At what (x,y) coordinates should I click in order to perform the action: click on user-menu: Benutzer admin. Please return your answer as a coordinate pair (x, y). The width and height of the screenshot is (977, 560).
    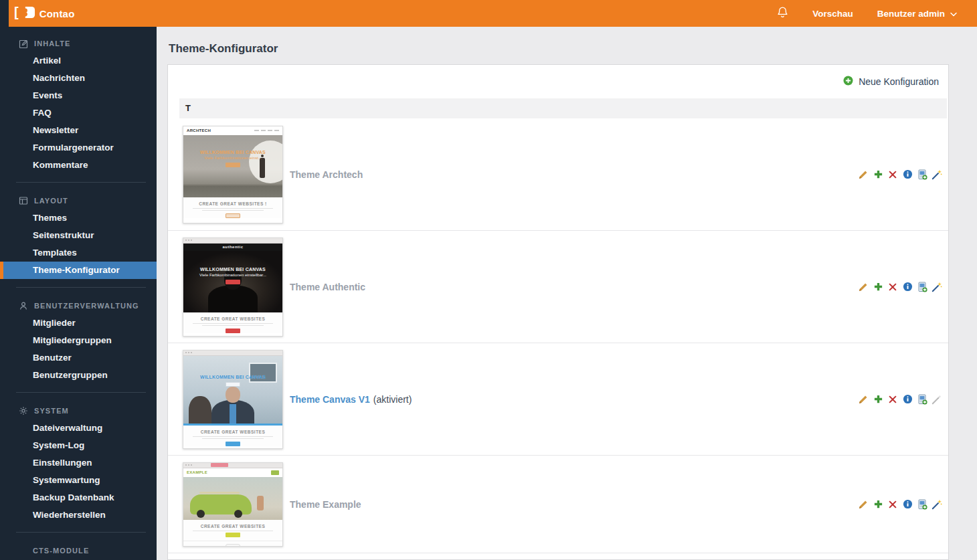
    Looking at the image, I should click on (917, 13).